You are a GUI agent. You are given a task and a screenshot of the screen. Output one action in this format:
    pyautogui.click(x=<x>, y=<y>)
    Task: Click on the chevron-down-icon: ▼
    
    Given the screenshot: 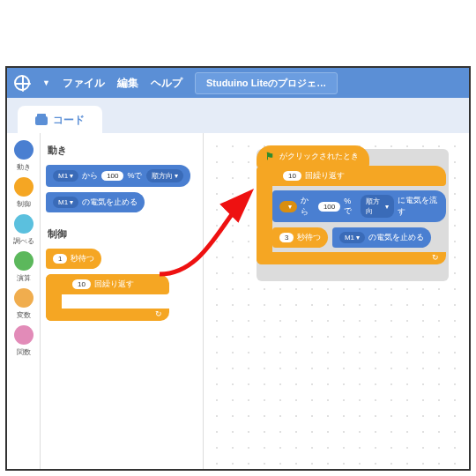 What is the action you would take?
    pyautogui.click(x=46, y=83)
    